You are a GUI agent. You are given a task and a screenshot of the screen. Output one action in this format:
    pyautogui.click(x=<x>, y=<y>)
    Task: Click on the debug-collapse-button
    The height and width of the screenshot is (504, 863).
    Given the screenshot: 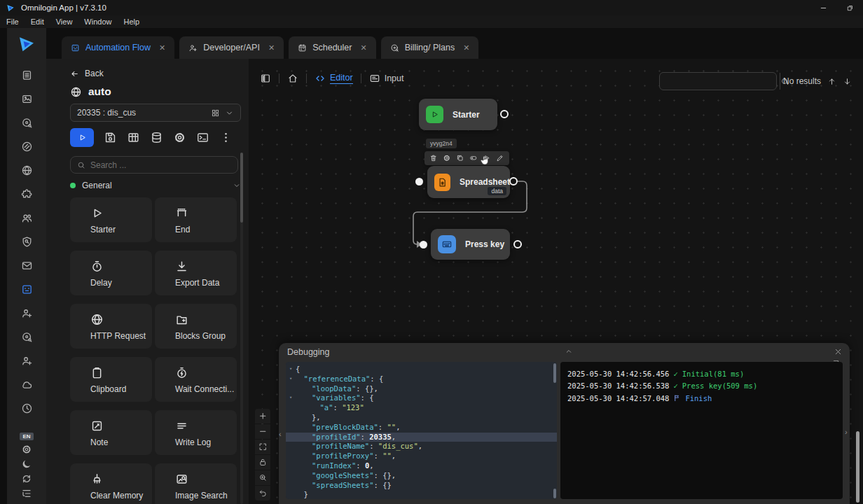 What is the action you would take?
    pyautogui.click(x=569, y=351)
    